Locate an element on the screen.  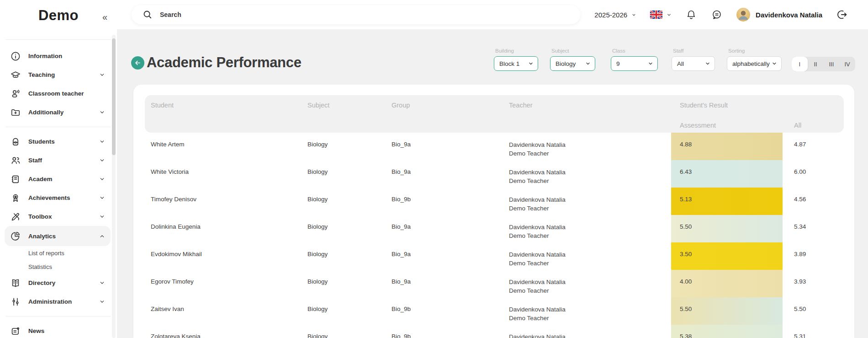
quarter-iii-button: III is located at coordinates (831, 64).